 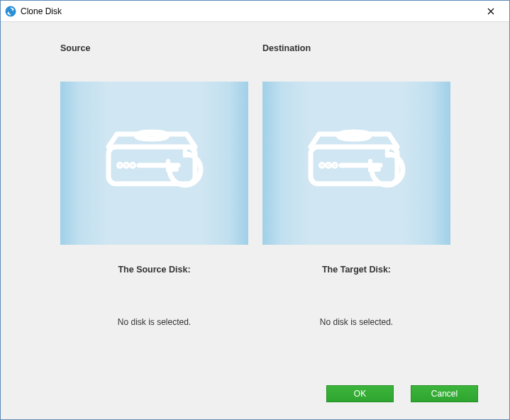 I want to click on titlebar: Clone Disk, so click(x=255, y=11).